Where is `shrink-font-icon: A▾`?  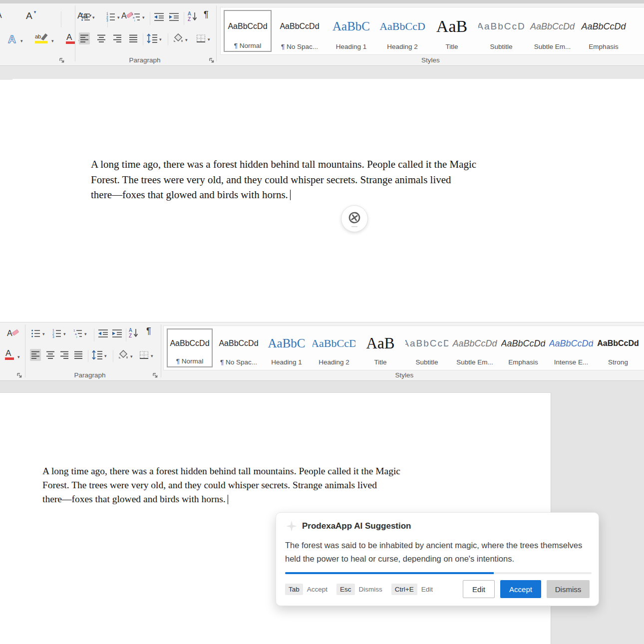 shrink-font-icon: A▾ is located at coordinates (31, 15).